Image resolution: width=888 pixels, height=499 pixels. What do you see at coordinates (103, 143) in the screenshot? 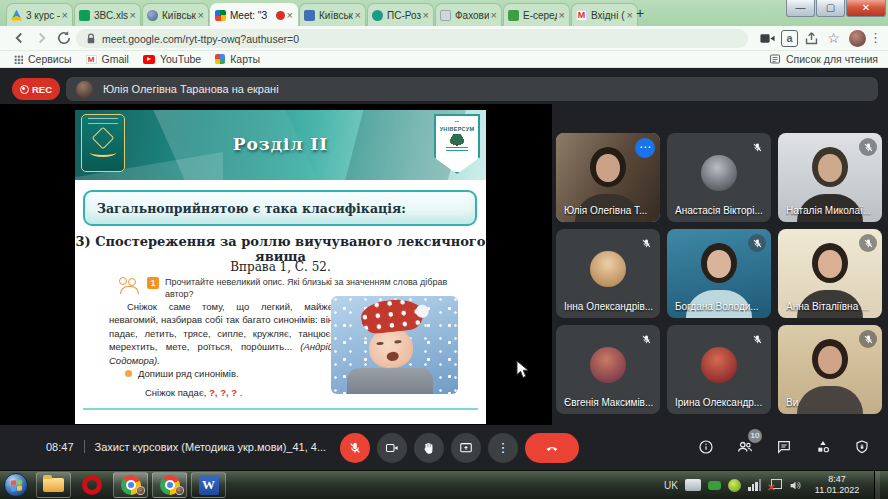
I see `university-logo-left` at bounding box center [103, 143].